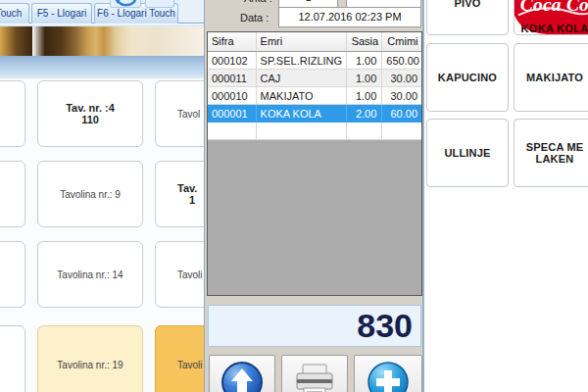  Describe the element at coordinates (315, 42) in the screenshot. I see `grid-header-row: Sifra Emri Sasia Cmimi` at that location.